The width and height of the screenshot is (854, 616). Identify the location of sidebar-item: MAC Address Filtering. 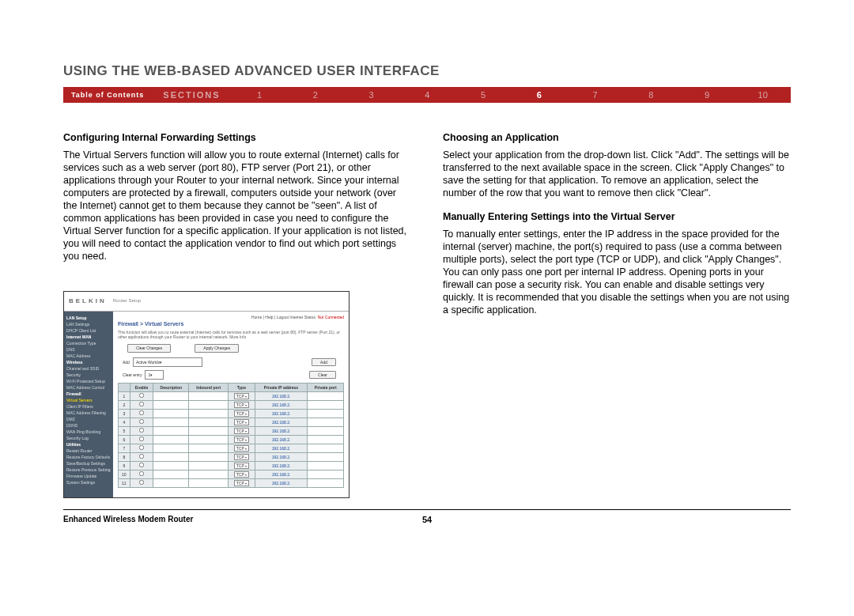
(89, 413).